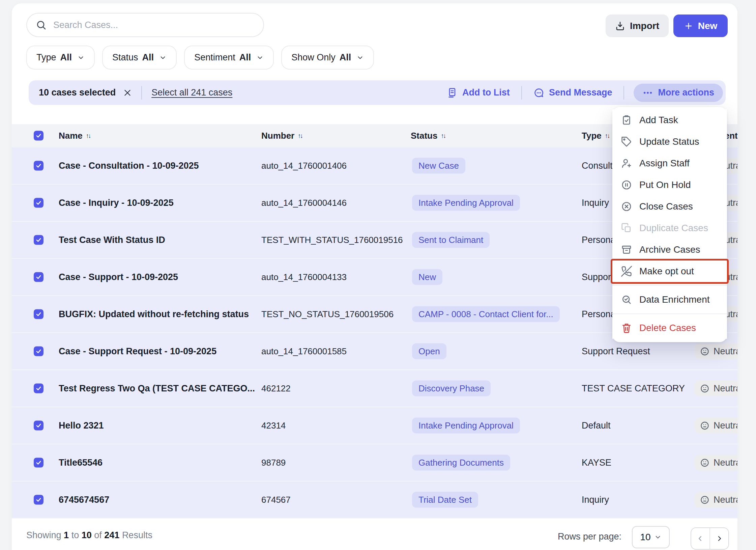  What do you see at coordinates (88, 136) in the screenshot?
I see `sort-icon: ↑↓` at bounding box center [88, 136].